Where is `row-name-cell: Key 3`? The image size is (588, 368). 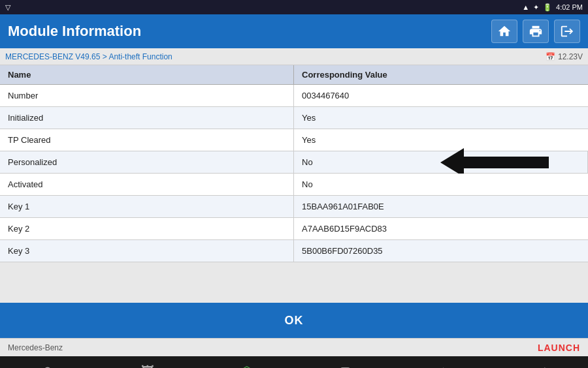
row-name-cell: Key 3 is located at coordinates (147, 251).